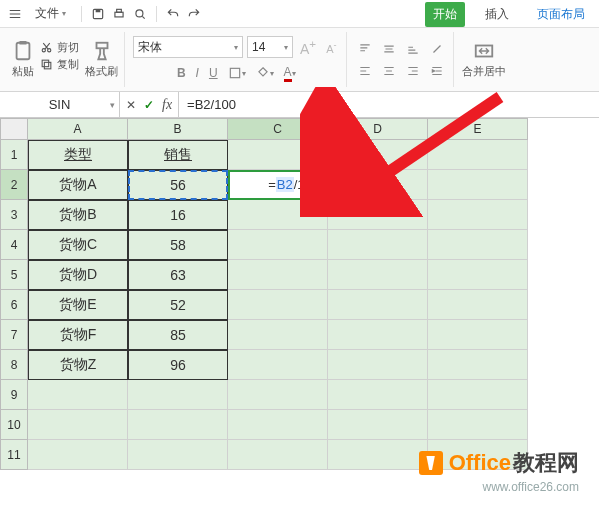 Image resolution: width=599 pixels, height=512 pixels. What do you see at coordinates (478, 425) in the screenshot?
I see `cell-e10` at bounding box center [478, 425].